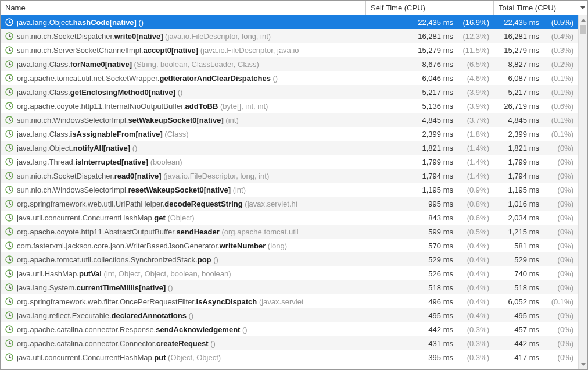  Describe the element at coordinates (184, 50) in the screenshot. I see `name-cell: sun.nio.ch.ServerSocketChannelImpl.accep…` at that location.